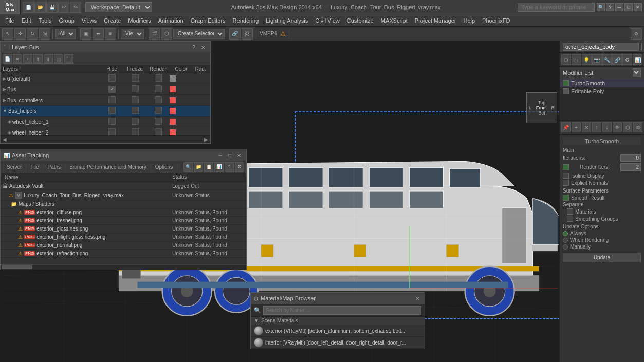 This screenshot has height=362, width=644. I want to click on scrollbar-thumb, so click(17, 267).